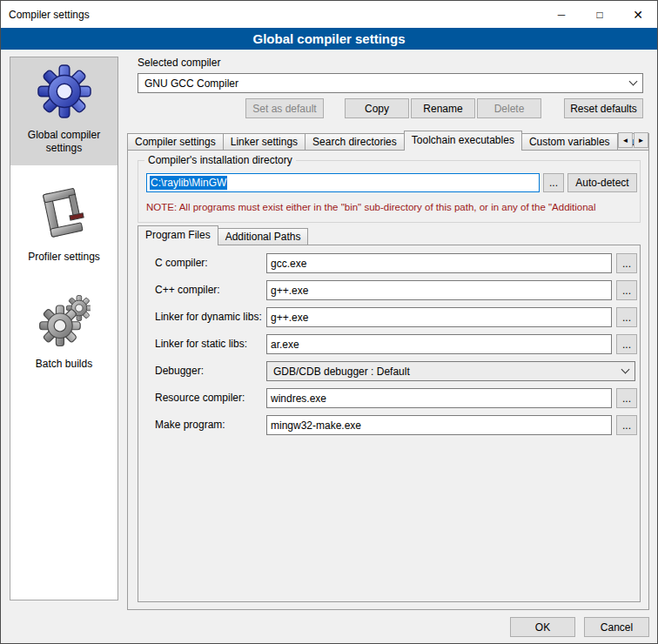  Describe the element at coordinates (188, 183) in the screenshot. I see `selected-path-text: C:\raylib\MinGW` at that location.